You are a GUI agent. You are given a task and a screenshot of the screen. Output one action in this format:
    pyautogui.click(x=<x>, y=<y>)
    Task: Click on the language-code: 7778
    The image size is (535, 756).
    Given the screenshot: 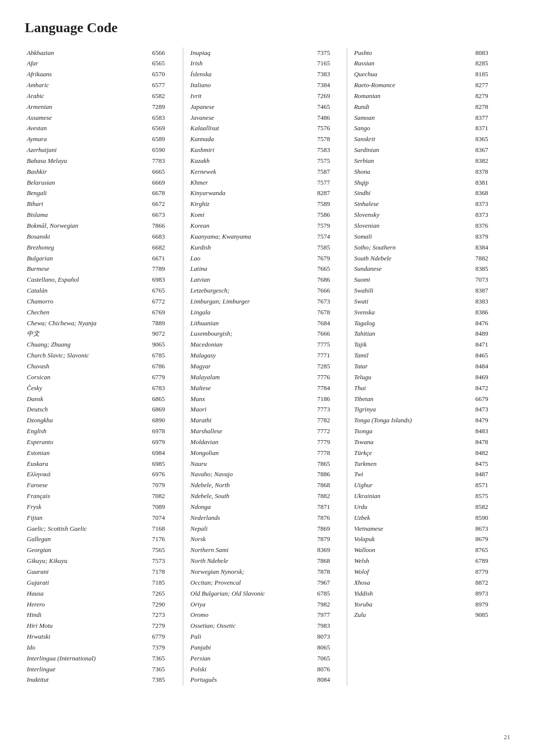 What is the action you would take?
    pyautogui.click(x=328, y=453)
    